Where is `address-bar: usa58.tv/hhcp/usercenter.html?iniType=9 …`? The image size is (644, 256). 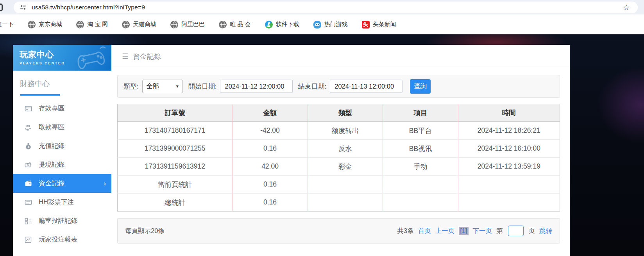 address-bar: usa58.tv/hhcp/usercenter.html?iniType=9 … is located at coordinates (326, 7).